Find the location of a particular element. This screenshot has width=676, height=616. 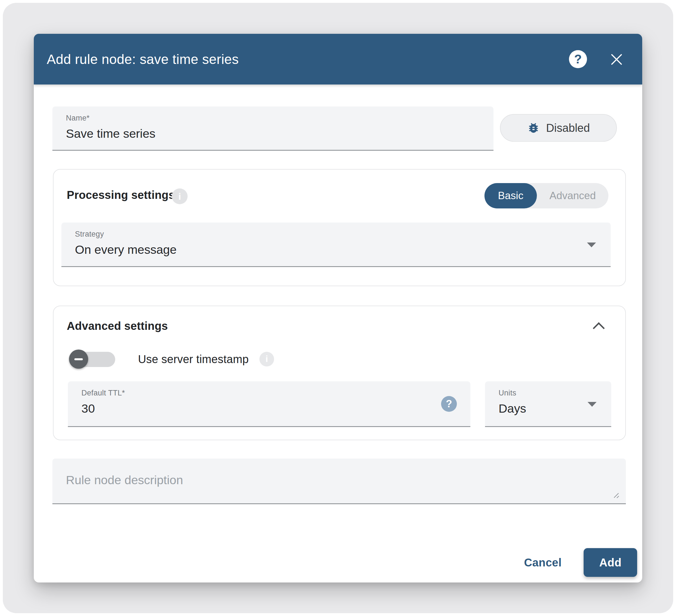

units-label: Units is located at coordinates (508, 393).